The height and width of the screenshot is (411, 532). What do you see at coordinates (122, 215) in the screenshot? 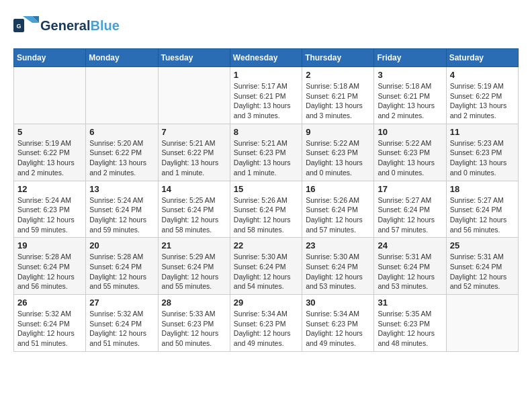
I see `day-info: Sunrise: 5:24 AM Sunset: 6:24 PM Dayligh…` at bounding box center [122, 215].